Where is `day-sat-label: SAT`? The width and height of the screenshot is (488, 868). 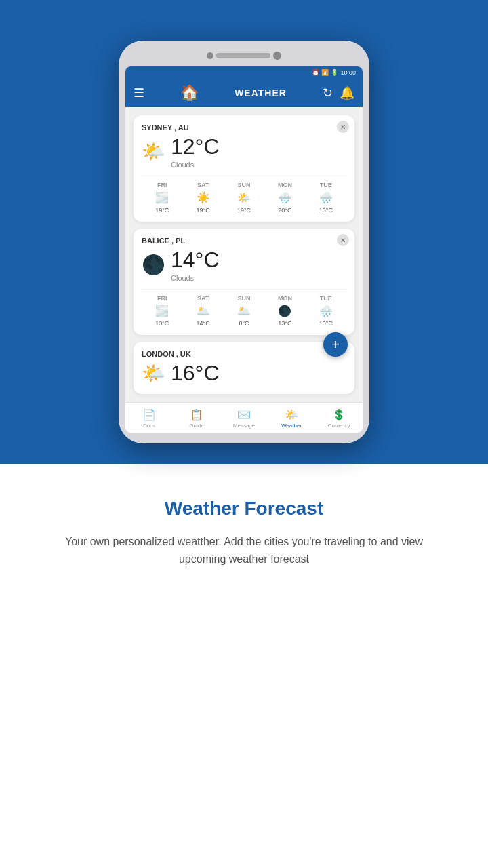
day-sat-label: SAT is located at coordinates (203, 185).